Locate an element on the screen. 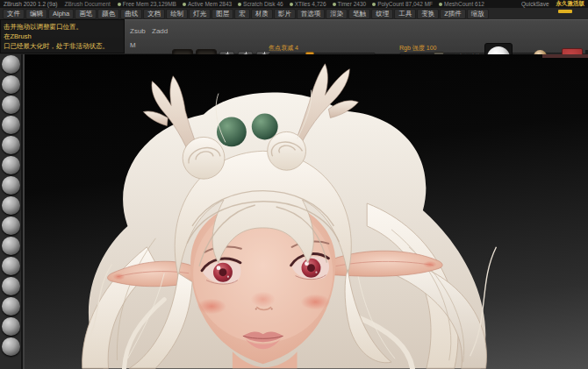 This screenshot has height=369, width=588. menu-item: 绘制 is located at coordinates (177, 14).